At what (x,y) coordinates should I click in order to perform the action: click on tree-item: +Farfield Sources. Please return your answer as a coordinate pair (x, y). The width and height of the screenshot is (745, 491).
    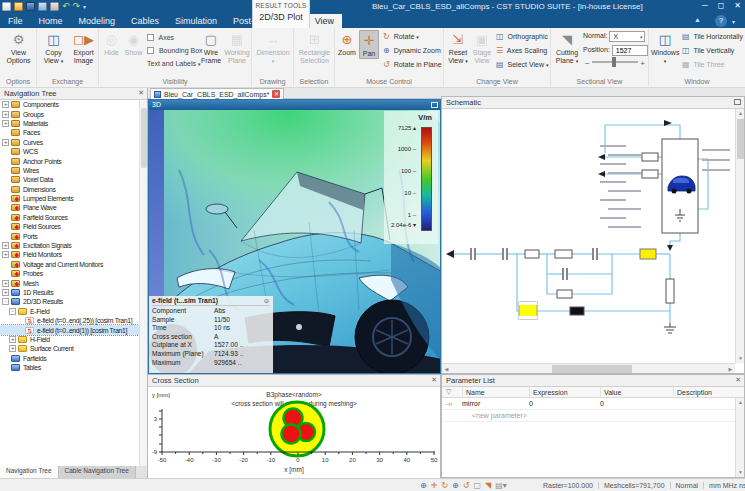
    Looking at the image, I should click on (70, 218).